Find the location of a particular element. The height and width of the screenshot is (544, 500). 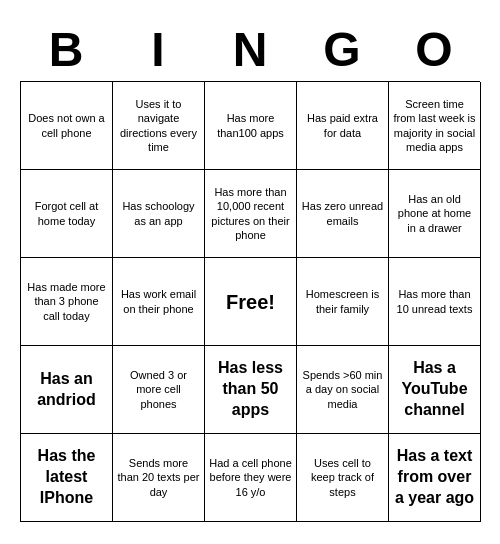

bingo-cell: Spends >60 min a day on social media is located at coordinates (343, 390).